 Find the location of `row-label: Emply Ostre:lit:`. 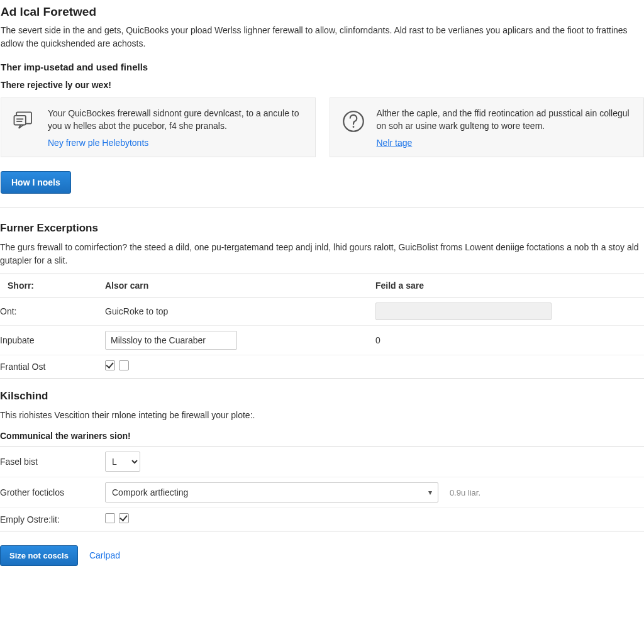

row-label: Emply Ostre:lit: is located at coordinates (49, 519).